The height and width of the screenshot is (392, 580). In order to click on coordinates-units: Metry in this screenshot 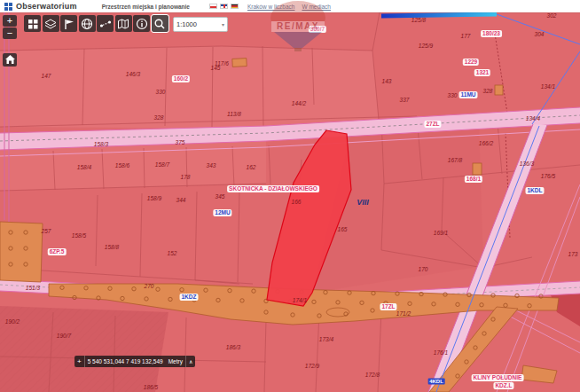, I will do `click(176, 362)`.